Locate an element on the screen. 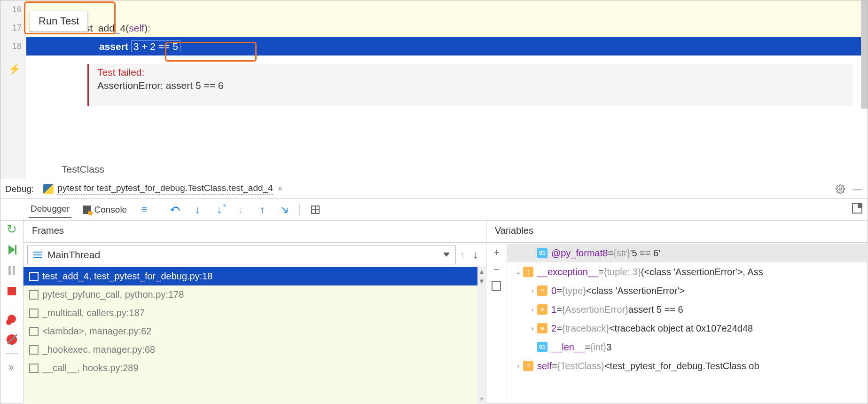 This screenshot has height=404, width=868. frame-label: test_add_4, test_pytest_for_debug.py:18 is located at coordinates (128, 277).